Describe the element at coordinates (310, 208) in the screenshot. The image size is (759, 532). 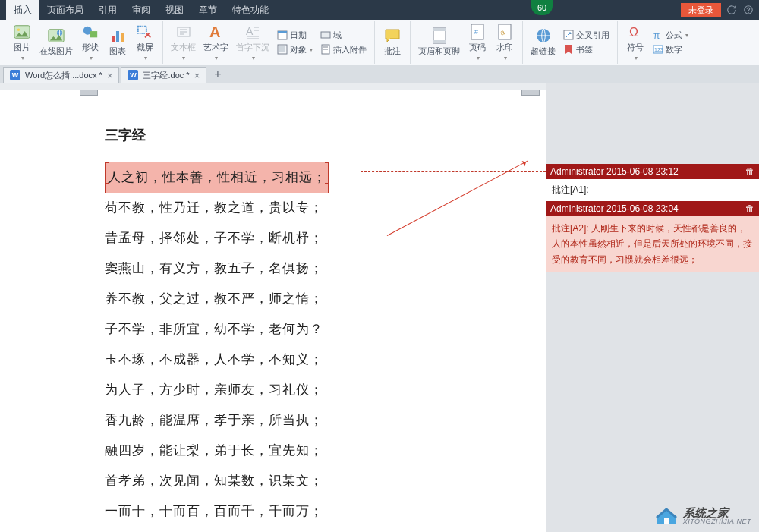
I see `doc-line: 苟不教，性乃迁，教之道，贵以专；` at that location.